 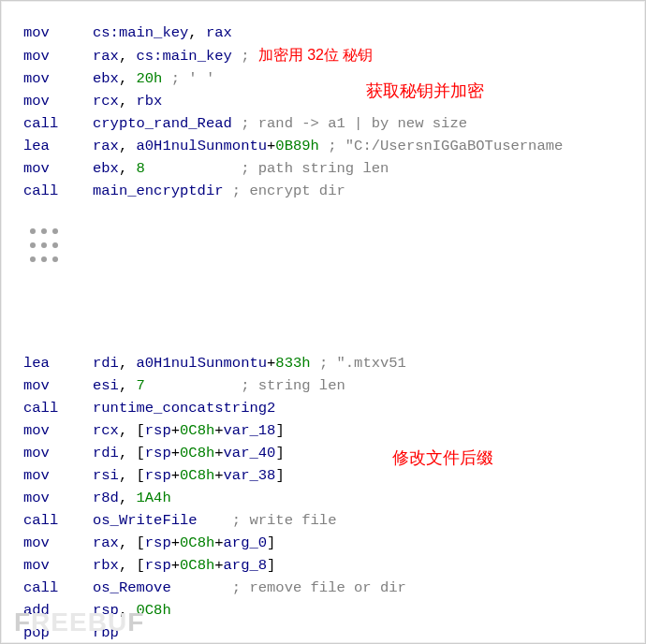 I want to click on number: 833h, so click(x=292, y=363).